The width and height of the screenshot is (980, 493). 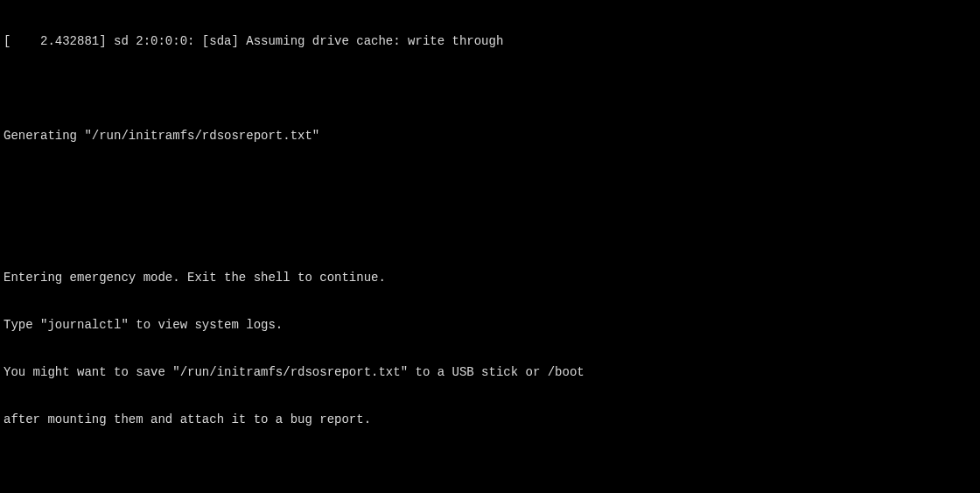 What do you see at coordinates (490, 325) in the screenshot?
I see `journalctl-hint-line: Type "journalctl" to view system logs.` at bounding box center [490, 325].